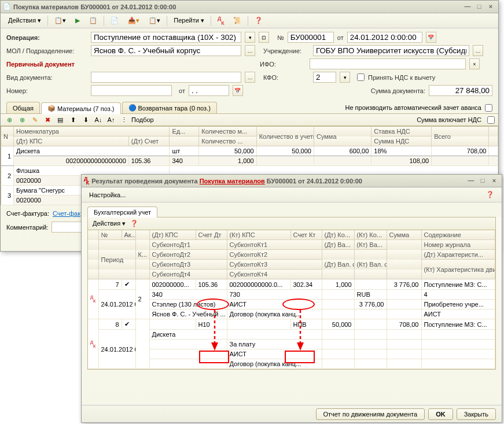 This screenshot has width=504, height=424. What do you see at coordinates (292, 315) in the screenshot?
I see `table-row: Яснов Ф. С. - Учебный ...Договор (покупк…` at bounding box center [292, 315].